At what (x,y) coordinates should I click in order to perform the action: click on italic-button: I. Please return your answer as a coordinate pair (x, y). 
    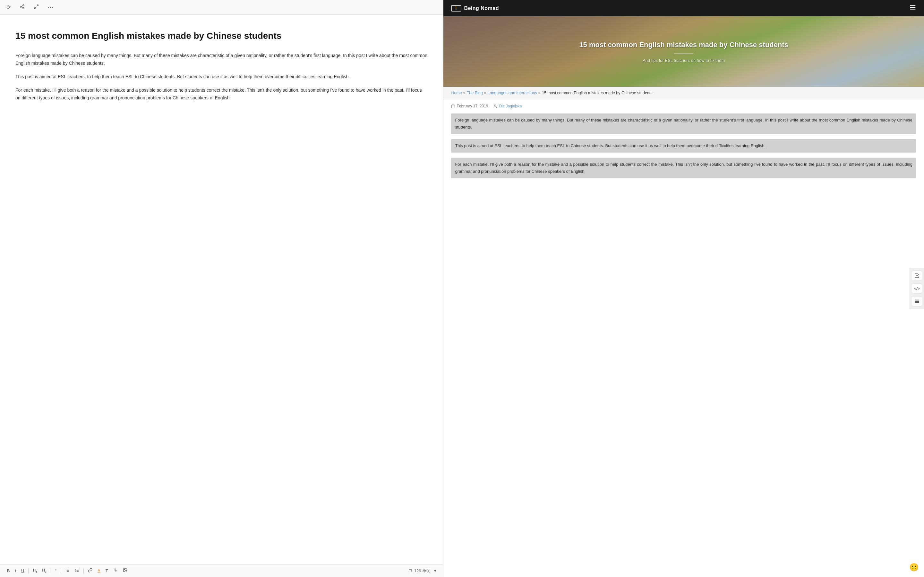
    Looking at the image, I should click on (15, 571).